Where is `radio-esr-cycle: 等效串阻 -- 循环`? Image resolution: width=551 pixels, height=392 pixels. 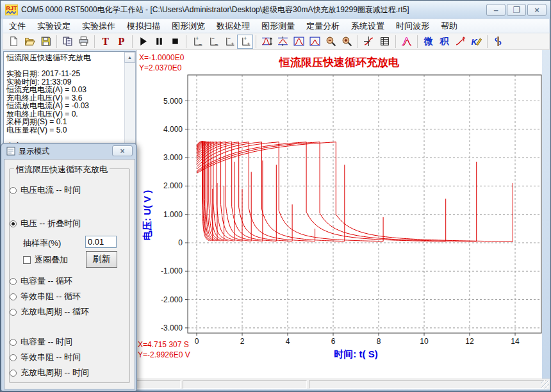
radio-esr-cycle: 等效串阻 -- 循环 is located at coordinates (45, 297).